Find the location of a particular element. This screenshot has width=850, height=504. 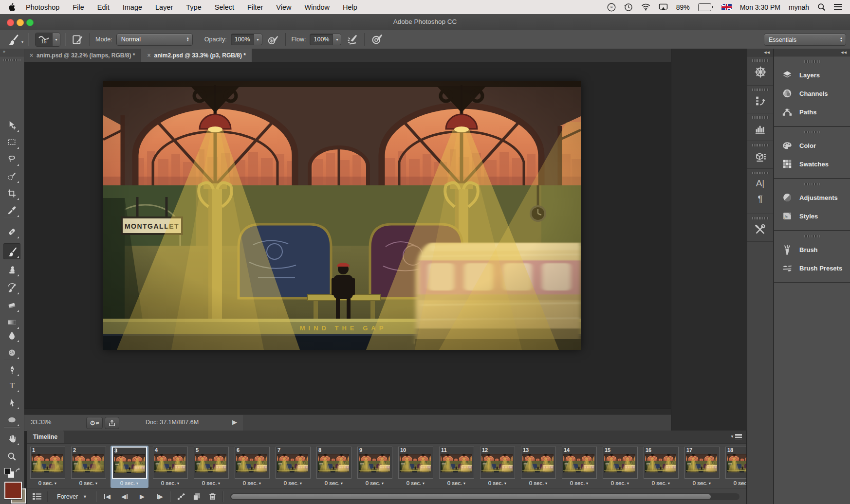

foreground-color-swatch is located at coordinates (13, 490).